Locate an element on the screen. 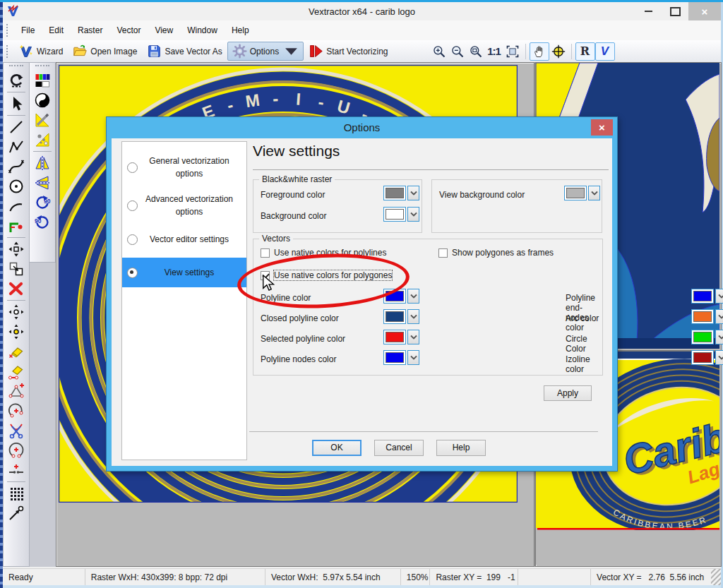  tool-flip-vertical is located at coordinates (42, 183).